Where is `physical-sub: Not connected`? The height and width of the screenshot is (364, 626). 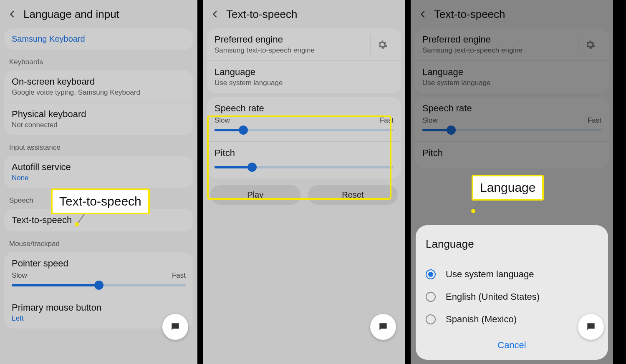
physical-sub: Not connected is located at coordinates (98, 125).